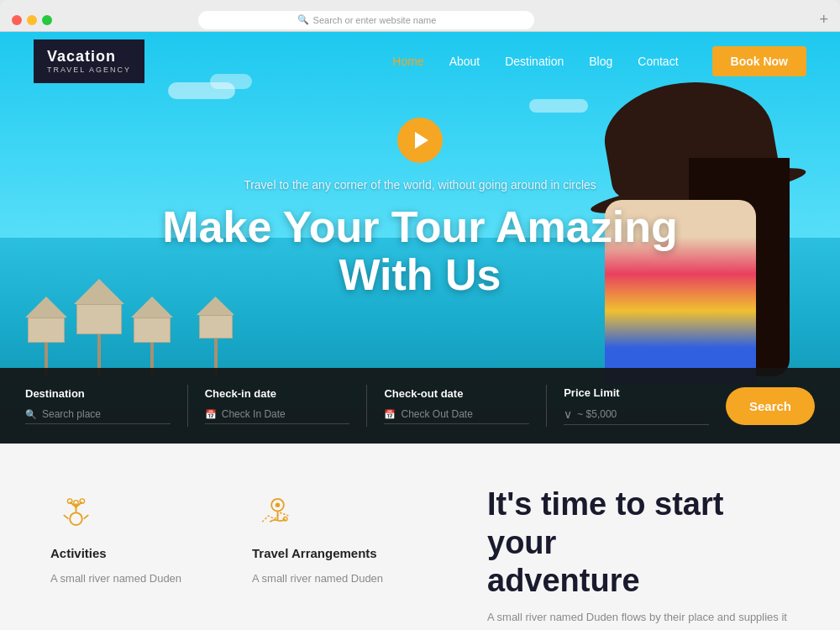 This screenshot has height=630, width=840. Describe the element at coordinates (420, 61) in the screenshot. I see `navbar: Vacation Travel Agency Home About Destin…` at that location.